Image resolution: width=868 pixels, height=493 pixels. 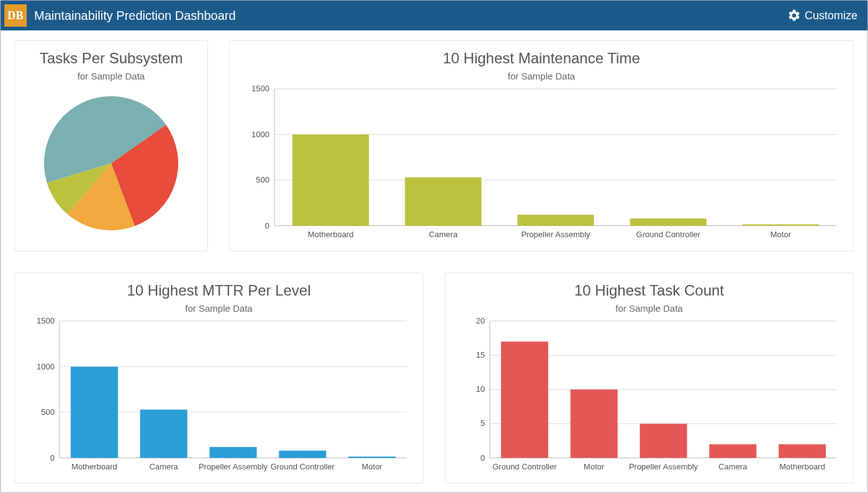 I want to click on page-title: Maintainability Prediction Dashboard, so click(x=135, y=16).